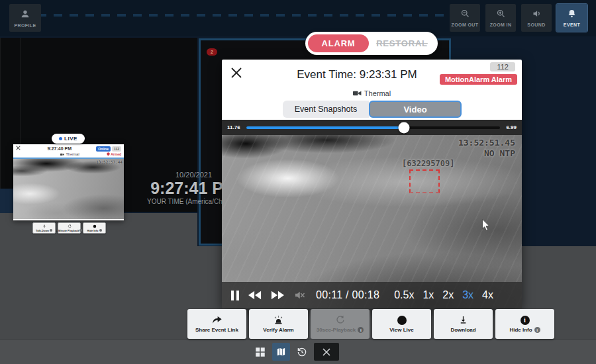 This screenshot has width=596, height=364. What do you see at coordinates (536, 15) in the screenshot?
I see `speaker-icon` at bounding box center [536, 15].